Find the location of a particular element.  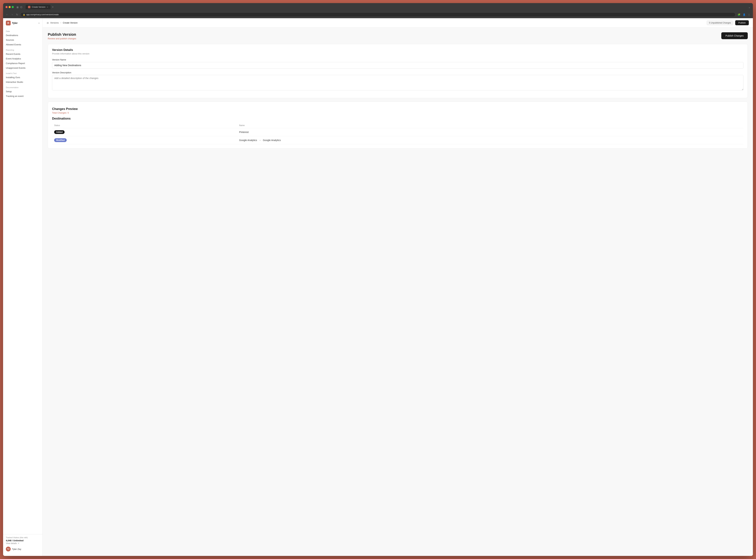

traffic-light-red is located at coordinates (6, 7).